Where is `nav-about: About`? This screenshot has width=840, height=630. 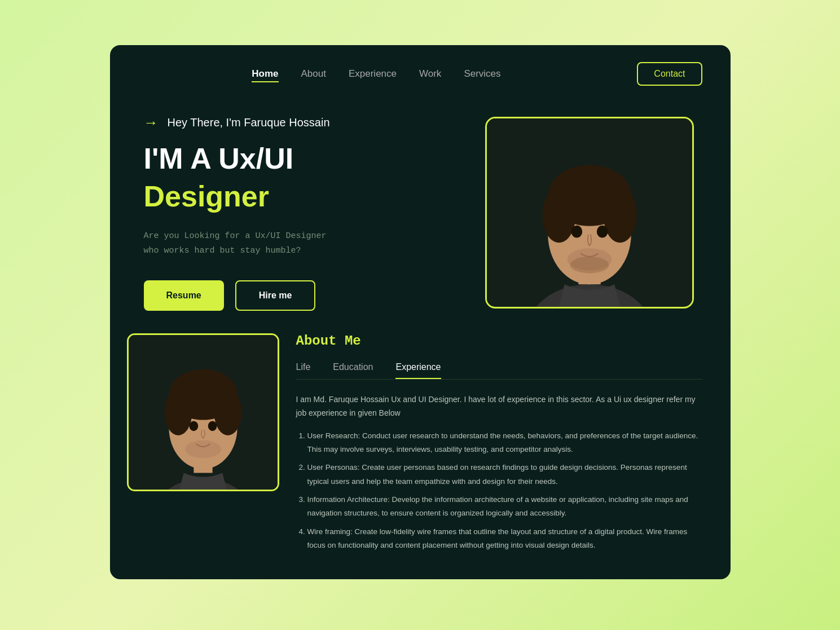
nav-about: About is located at coordinates (314, 74).